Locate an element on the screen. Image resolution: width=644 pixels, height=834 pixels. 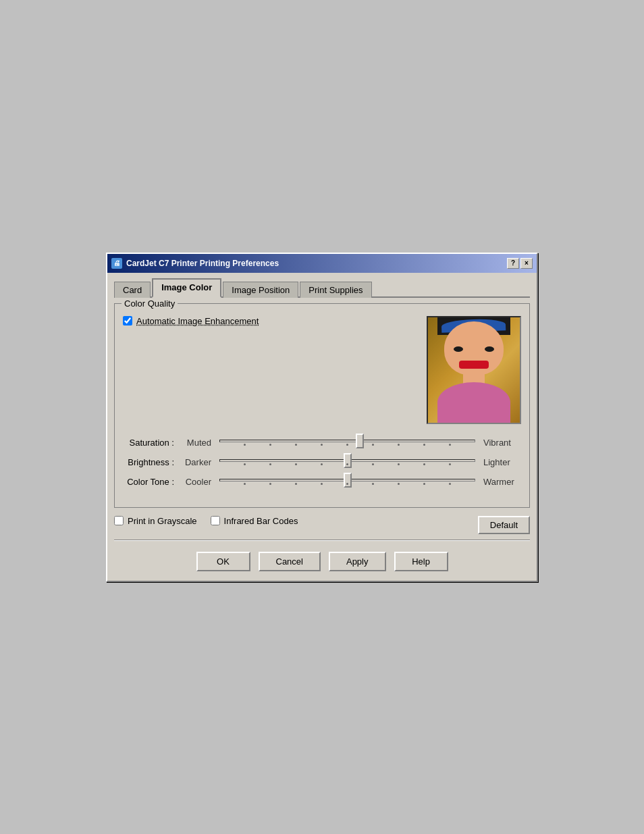
group-left: Automatic Image Enhancement is located at coordinates (275, 324).